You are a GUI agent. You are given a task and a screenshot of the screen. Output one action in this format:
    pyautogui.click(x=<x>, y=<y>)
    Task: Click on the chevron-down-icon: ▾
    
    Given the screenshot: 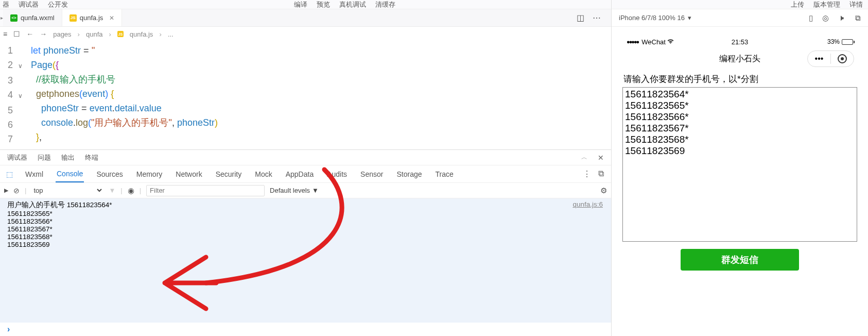 What is the action you would take?
    pyautogui.click(x=690, y=18)
    